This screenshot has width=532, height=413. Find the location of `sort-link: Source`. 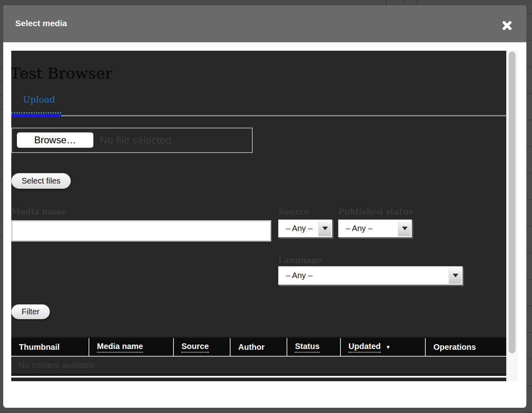

sort-link: Source is located at coordinates (195, 347).